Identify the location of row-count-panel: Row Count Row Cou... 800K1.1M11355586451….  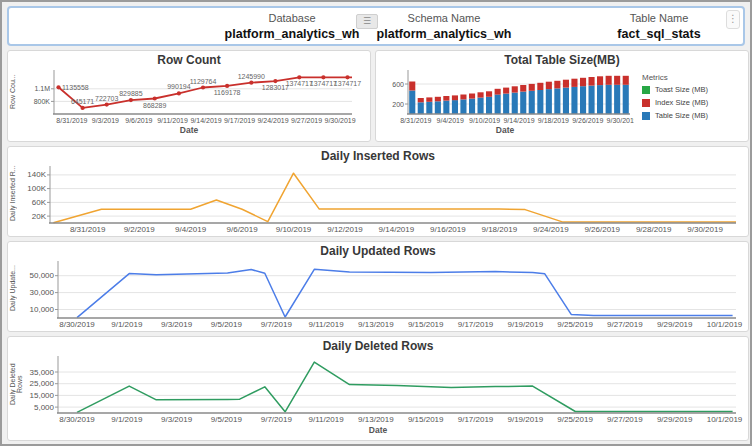
(189, 96).